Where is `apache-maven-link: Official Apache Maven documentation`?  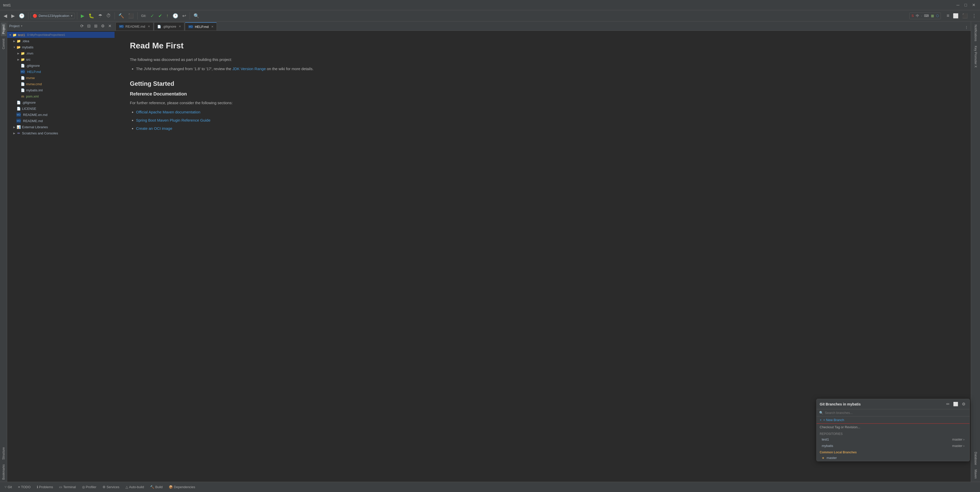
apache-maven-link: Official Apache Maven documentation is located at coordinates (168, 112).